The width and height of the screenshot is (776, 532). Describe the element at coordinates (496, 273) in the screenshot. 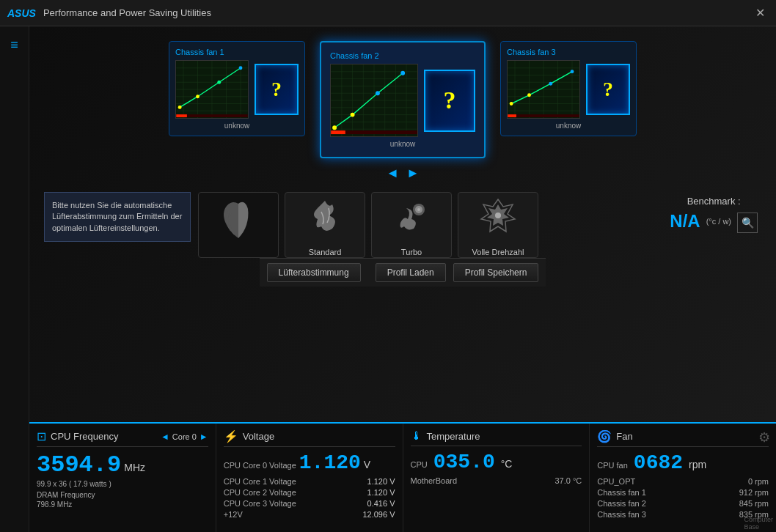

I see `profil-speichern-button: Profil Speichern` at that location.